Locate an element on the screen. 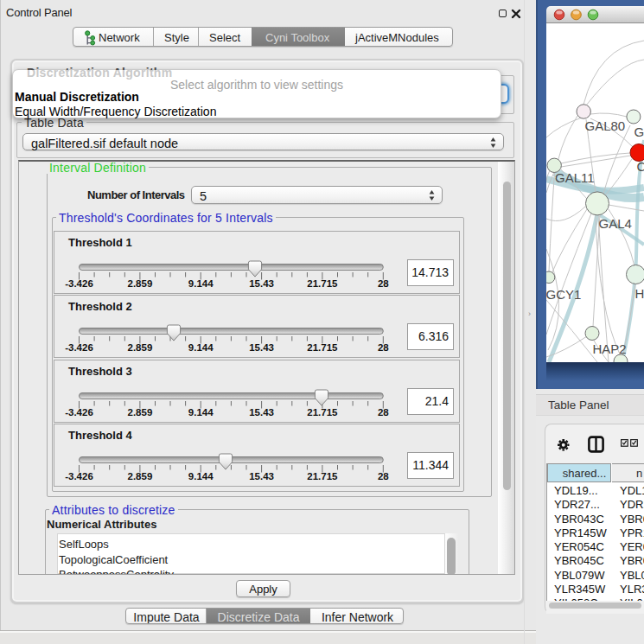 This screenshot has height=644, width=644. svg-text: GCY1 is located at coordinates (564, 294).